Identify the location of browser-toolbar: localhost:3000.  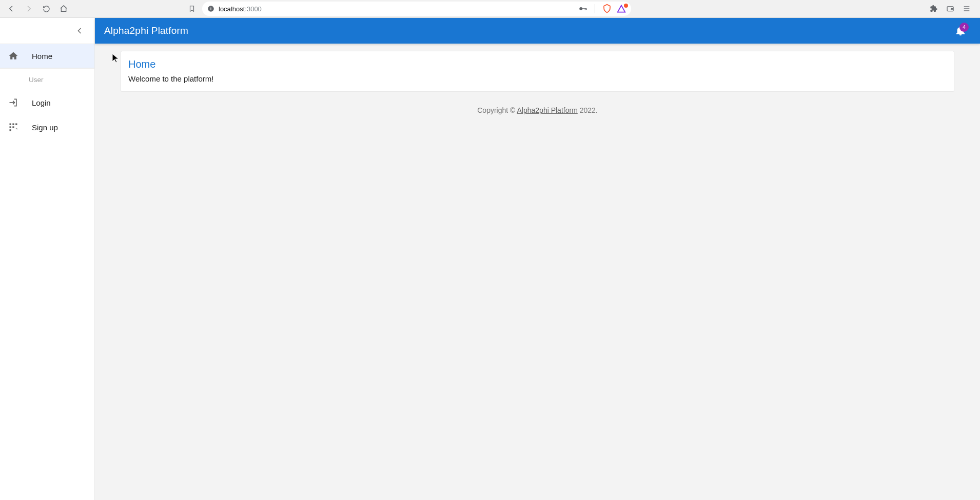
(490, 9).